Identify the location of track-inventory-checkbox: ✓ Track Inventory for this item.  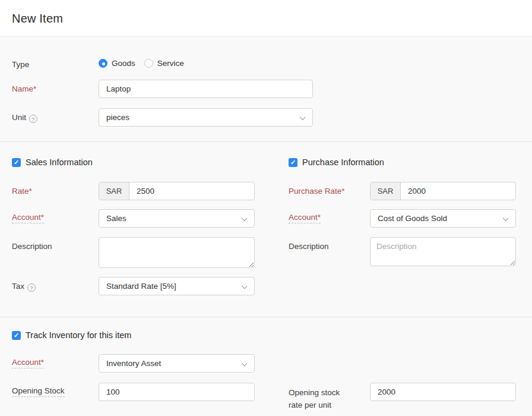
(71, 335).